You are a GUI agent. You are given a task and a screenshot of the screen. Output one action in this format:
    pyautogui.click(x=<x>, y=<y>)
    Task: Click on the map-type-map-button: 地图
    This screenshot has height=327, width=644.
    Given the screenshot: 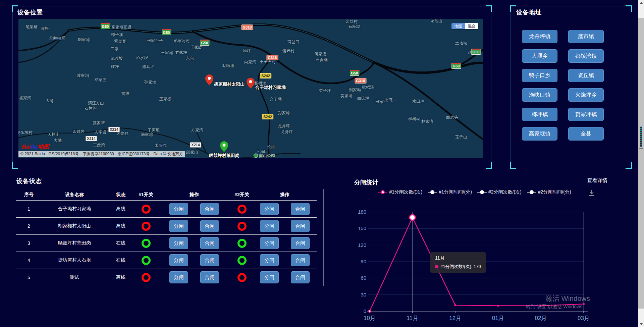 What is the action you would take?
    pyautogui.click(x=458, y=26)
    